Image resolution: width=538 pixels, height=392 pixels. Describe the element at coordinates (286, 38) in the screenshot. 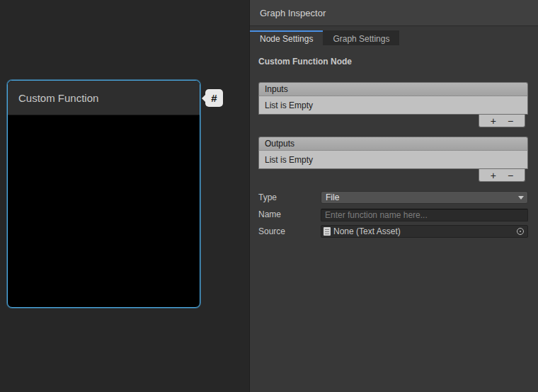

I see `tab-node-settings: Node Settings` at that location.